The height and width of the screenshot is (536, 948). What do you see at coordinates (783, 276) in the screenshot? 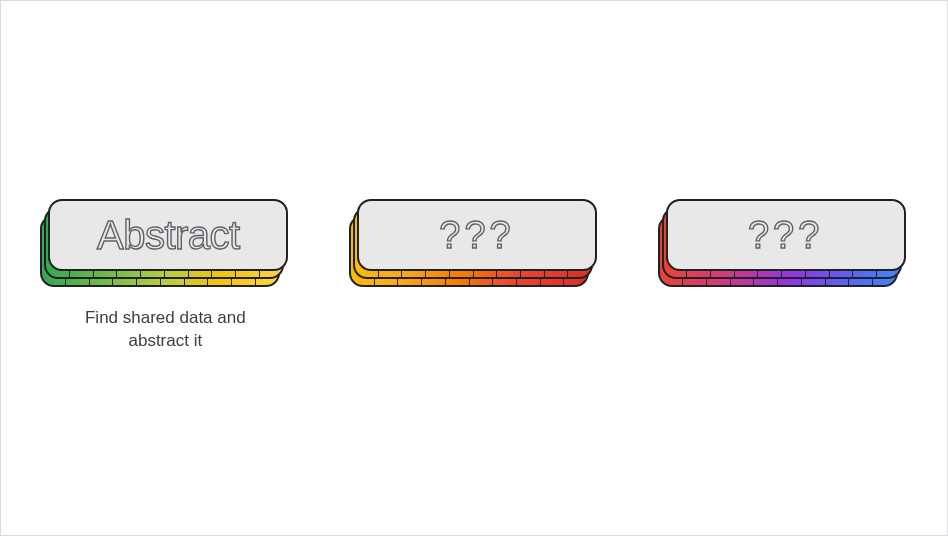
I see `card-unknown-2: ???` at bounding box center [783, 276].